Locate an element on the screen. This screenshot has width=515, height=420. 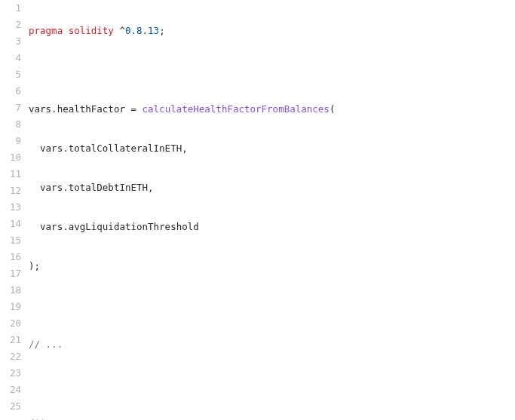
code-line: vars.totalDebtInETH, is located at coordinates (271, 188).